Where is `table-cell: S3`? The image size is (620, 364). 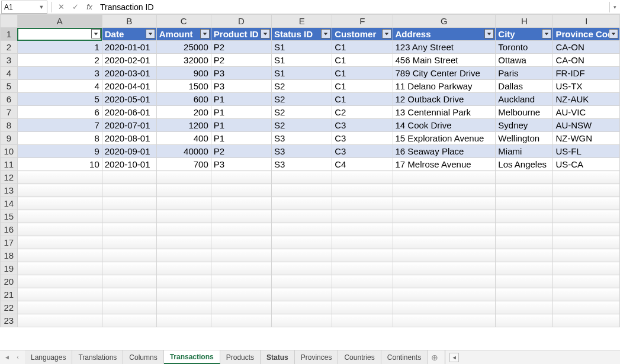
table-cell: S3 is located at coordinates (302, 152).